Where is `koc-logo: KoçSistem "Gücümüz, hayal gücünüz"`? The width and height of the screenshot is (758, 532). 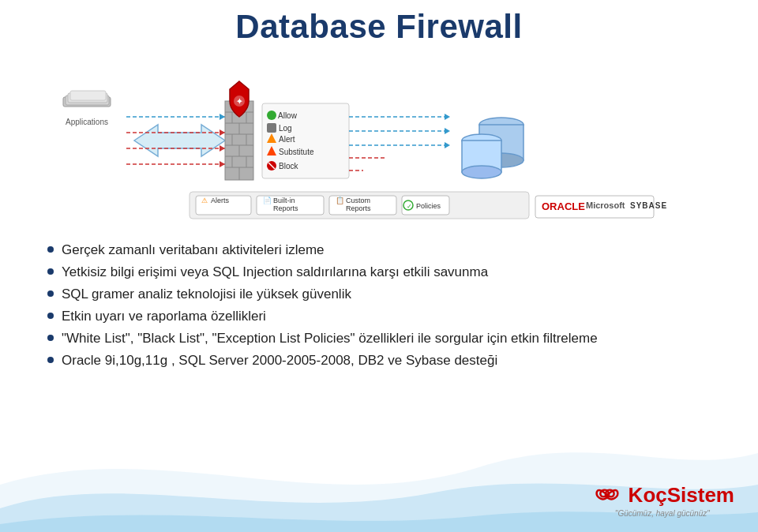 koc-logo: KoçSistem "Gücümüz, hayal gücünüz" is located at coordinates (662, 499).